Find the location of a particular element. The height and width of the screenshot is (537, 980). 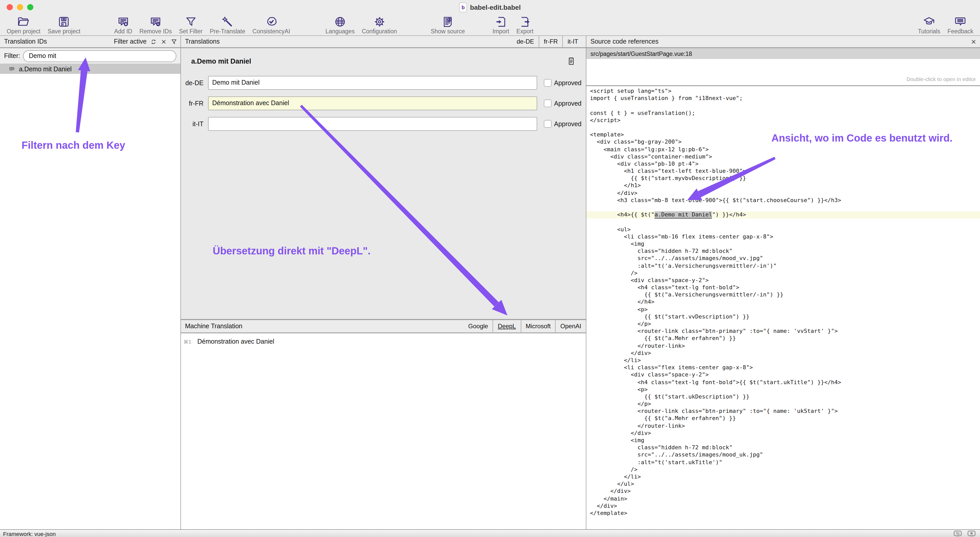

status-bar: Framework: vue-json is located at coordinates (490, 533).